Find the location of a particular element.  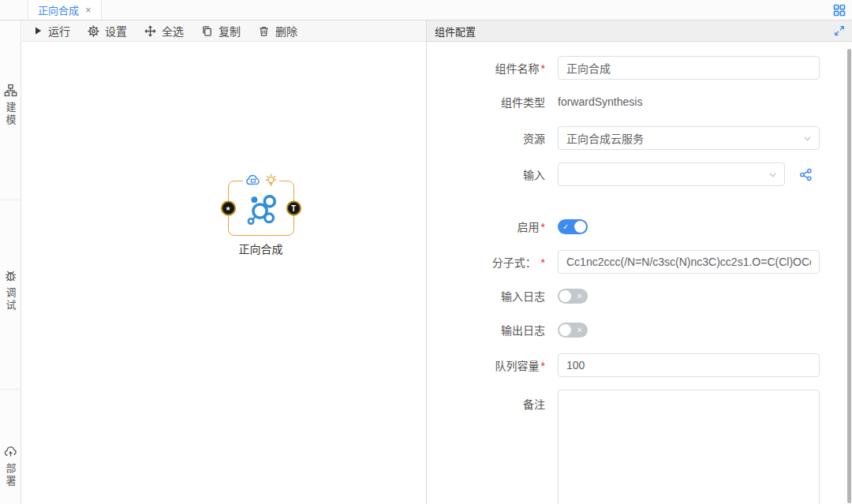

check-icon: ✓ is located at coordinates (566, 227).